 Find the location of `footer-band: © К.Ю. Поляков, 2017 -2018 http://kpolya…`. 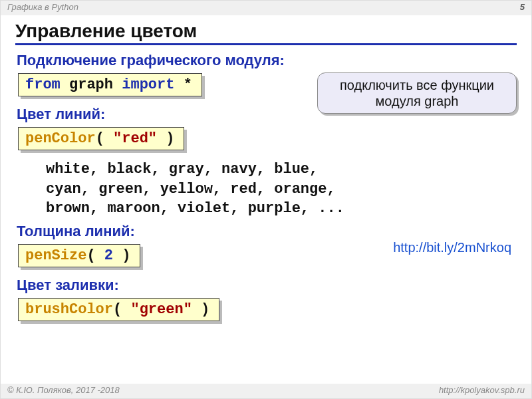

footer-band: © К.Ю. Поляков, 2017 -2018 http://kpolya… is located at coordinates (266, 391).